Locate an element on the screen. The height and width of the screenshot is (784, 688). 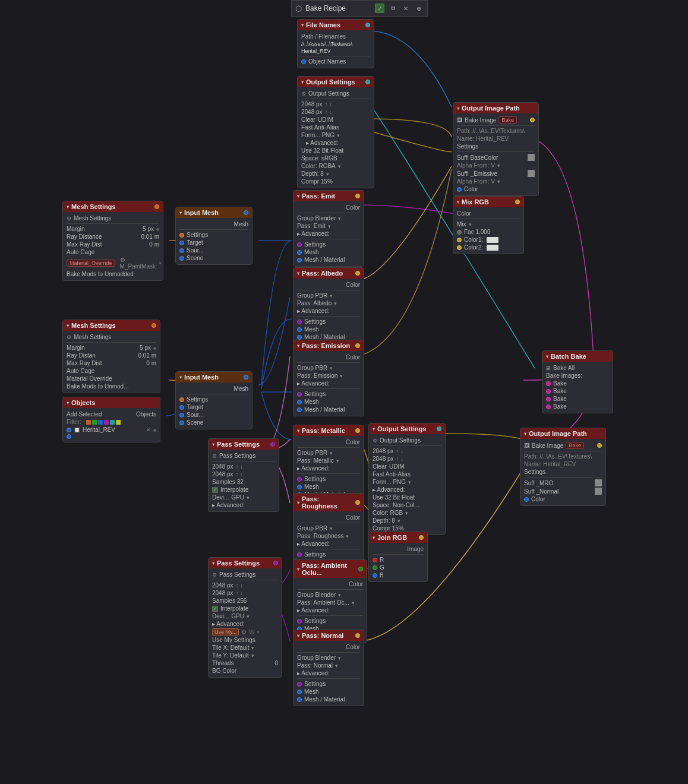
mix-color-row: Color is located at coordinates (488, 214).